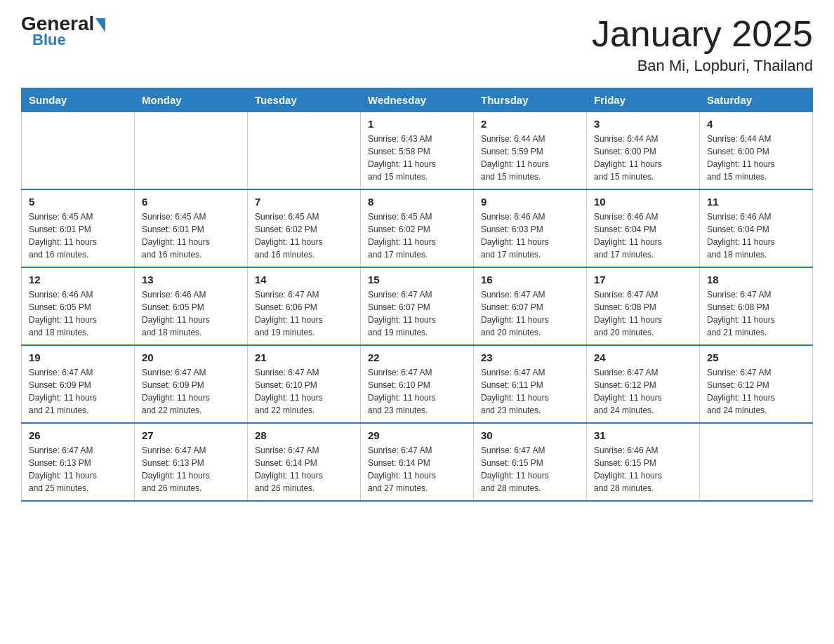 This screenshot has width=834, height=644. I want to click on day-info: Sunrise: 6:46 AMSunset: 6:04 PMDaylight:…, so click(756, 236).